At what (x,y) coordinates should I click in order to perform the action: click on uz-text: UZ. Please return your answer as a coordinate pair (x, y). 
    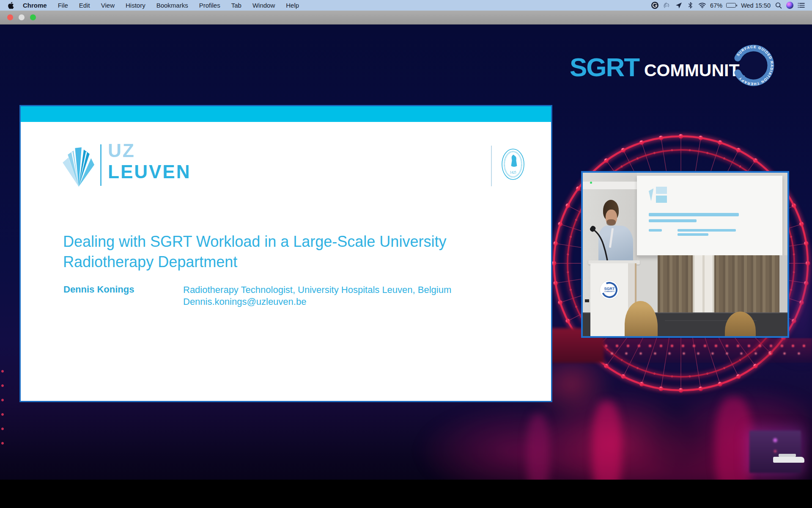
    Looking at the image, I should click on (122, 151).